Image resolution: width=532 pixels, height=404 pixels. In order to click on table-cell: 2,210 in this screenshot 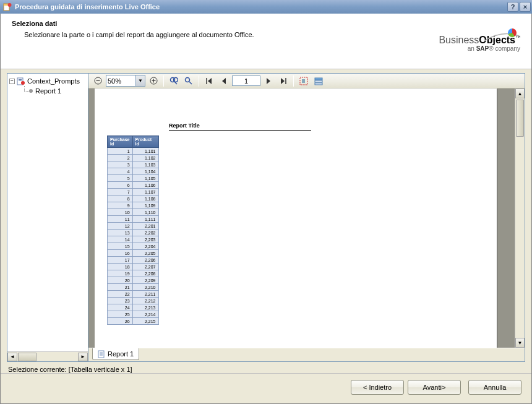, I will do `click(145, 287)`.